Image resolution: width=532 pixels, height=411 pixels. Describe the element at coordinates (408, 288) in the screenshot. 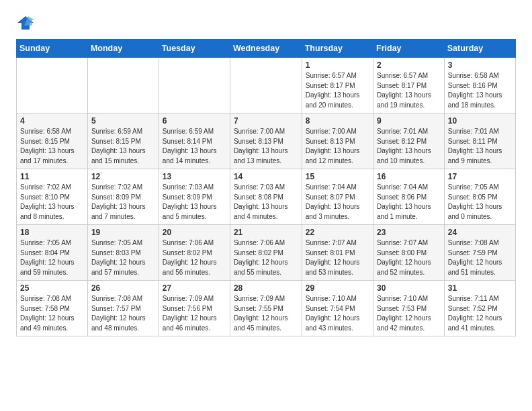

I see `day-number: 30` at that location.